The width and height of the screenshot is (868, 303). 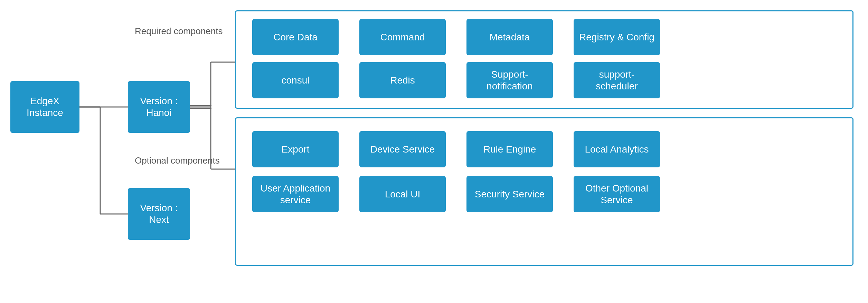 What do you see at coordinates (510, 37) in the screenshot?
I see `metadata-box: Metadata` at bounding box center [510, 37].